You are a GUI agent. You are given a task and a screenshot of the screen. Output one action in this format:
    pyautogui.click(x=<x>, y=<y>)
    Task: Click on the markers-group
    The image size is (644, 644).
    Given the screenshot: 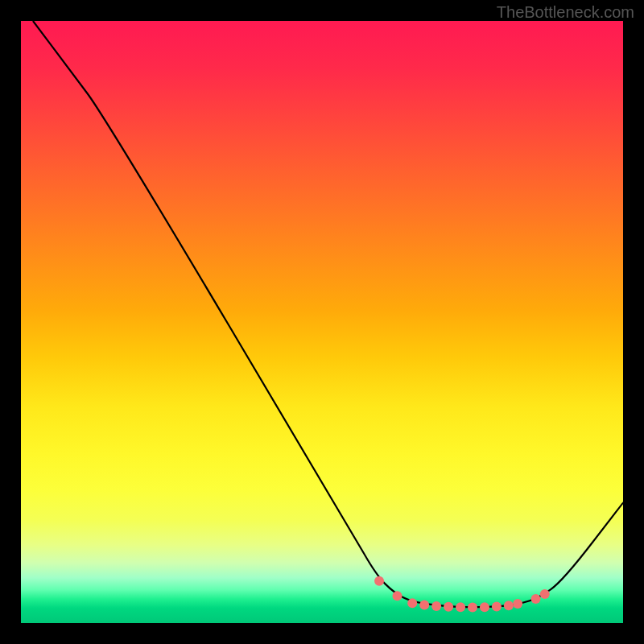 What is the action you would take?
    pyautogui.click(x=462, y=594)
    